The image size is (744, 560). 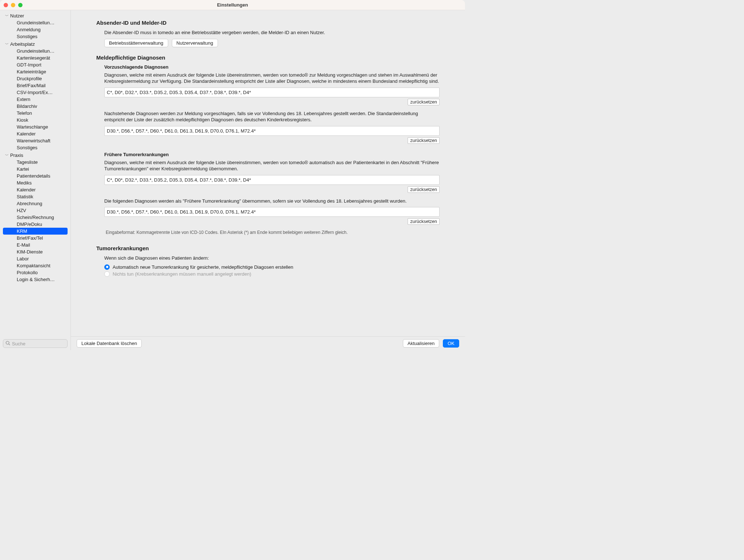 I want to click on suggested-codes-field, so click(x=272, y=92).